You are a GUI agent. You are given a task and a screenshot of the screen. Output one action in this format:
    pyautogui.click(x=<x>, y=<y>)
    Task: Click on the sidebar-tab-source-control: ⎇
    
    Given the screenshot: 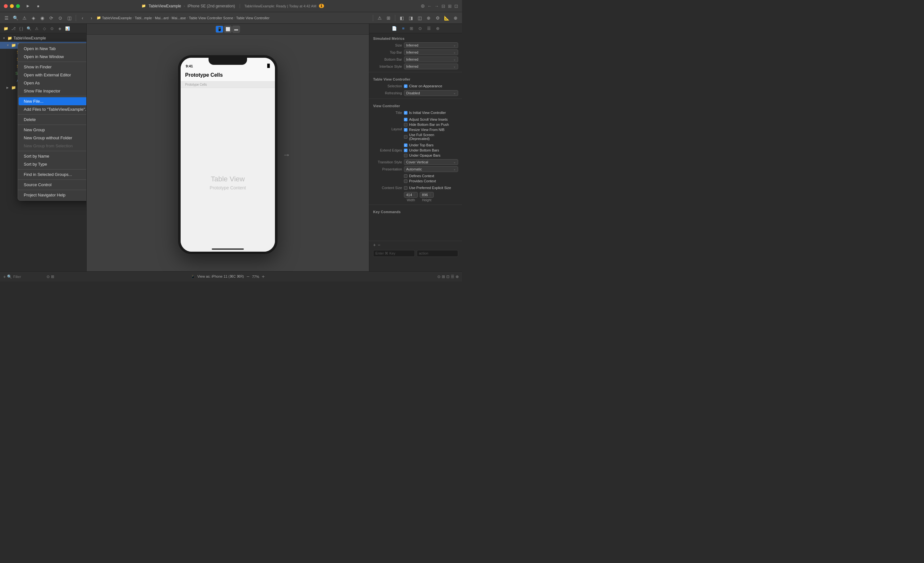 What is the action you would take?
    pyautogui.click(x=14, y=29)
    